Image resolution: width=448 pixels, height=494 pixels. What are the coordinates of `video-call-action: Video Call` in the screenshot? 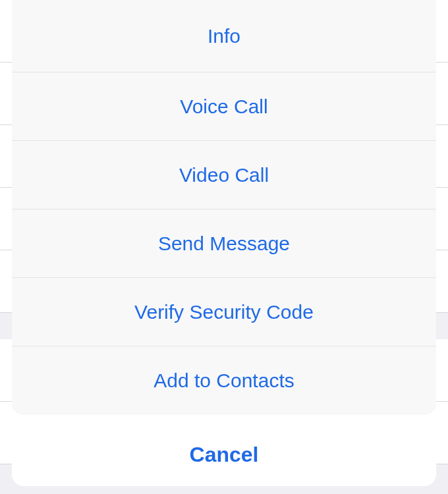 It's located at (224, 175).